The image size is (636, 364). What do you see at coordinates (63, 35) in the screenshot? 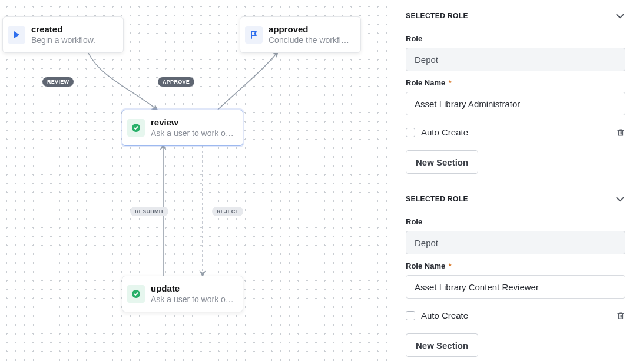
I see `node-created: created Begin a workflow.` at bounding box center [63, 35].